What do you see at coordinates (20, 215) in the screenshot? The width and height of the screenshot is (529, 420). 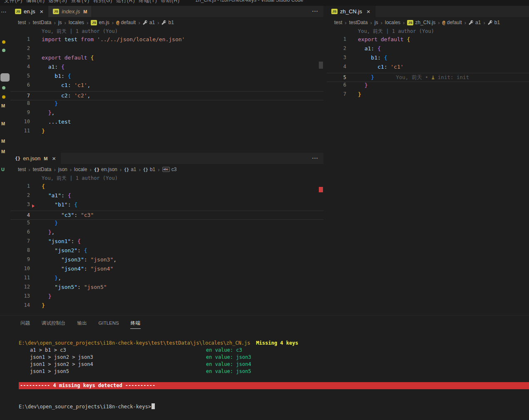 I see `line-number: 4` at bounding box center [20, 215].